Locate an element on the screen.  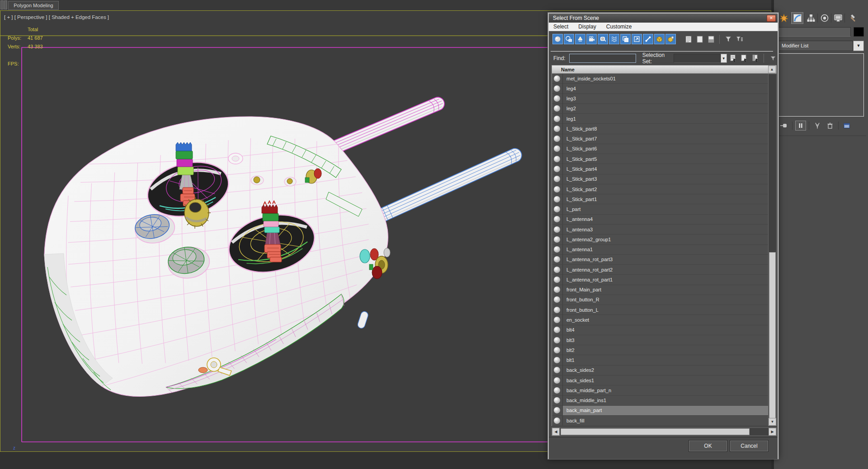
display-cameras-button is located at coordinates (591, 39).